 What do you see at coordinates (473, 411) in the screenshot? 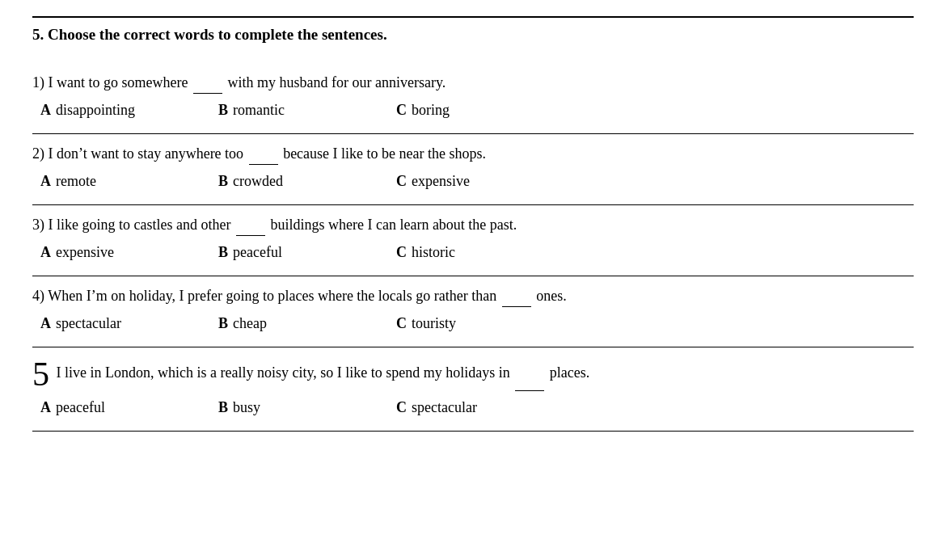
I see `options-row-5: ApeacefulBbusyCspectacular` at bounding box center [473, 411].